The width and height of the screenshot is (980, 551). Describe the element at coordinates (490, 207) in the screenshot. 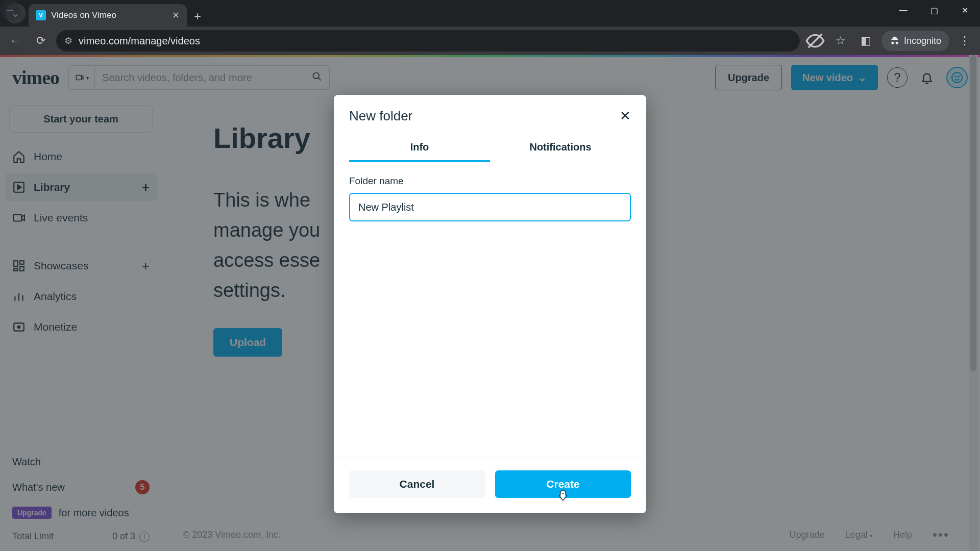

I see `folder-name-input` at that location.